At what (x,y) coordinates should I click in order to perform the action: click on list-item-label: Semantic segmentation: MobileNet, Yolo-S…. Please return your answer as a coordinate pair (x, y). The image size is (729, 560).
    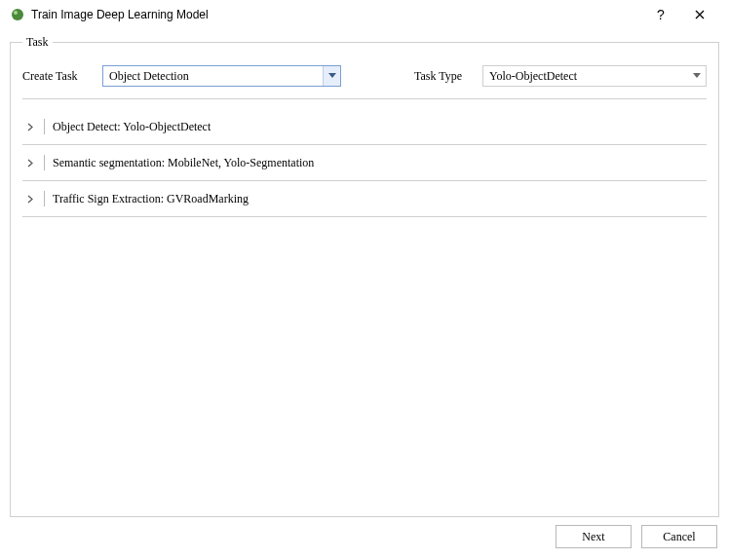
    Looking at the image, I should click on (183, 164).